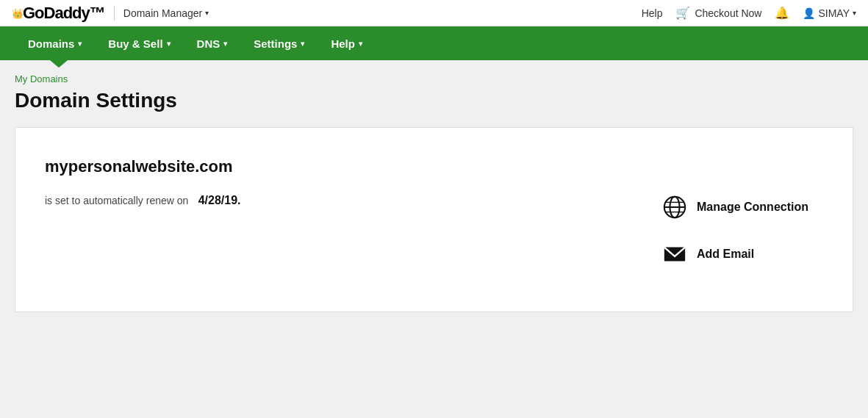 This screenshot has width=868, height=418. What do you see at coordinates (434, 43) in the screenshot?
I see `green-nav: Domains ▾ Buy & Sell ▾ DNS ▾ Settings ▾ …` at bounding box center [434, 43].